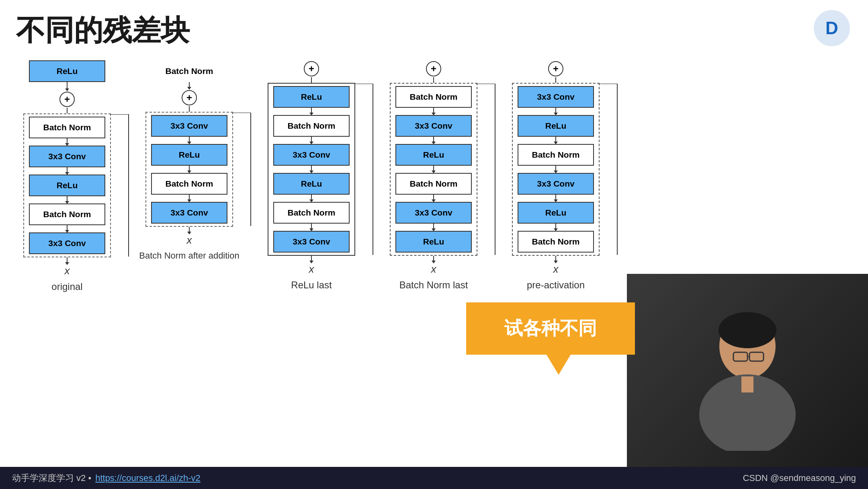 The width and height of the screenshot is (868, 489). What do you see at coordinates (434, 69) in the screenshot?
I see `plus-circle-4: +` at bounding box center [434, 69].